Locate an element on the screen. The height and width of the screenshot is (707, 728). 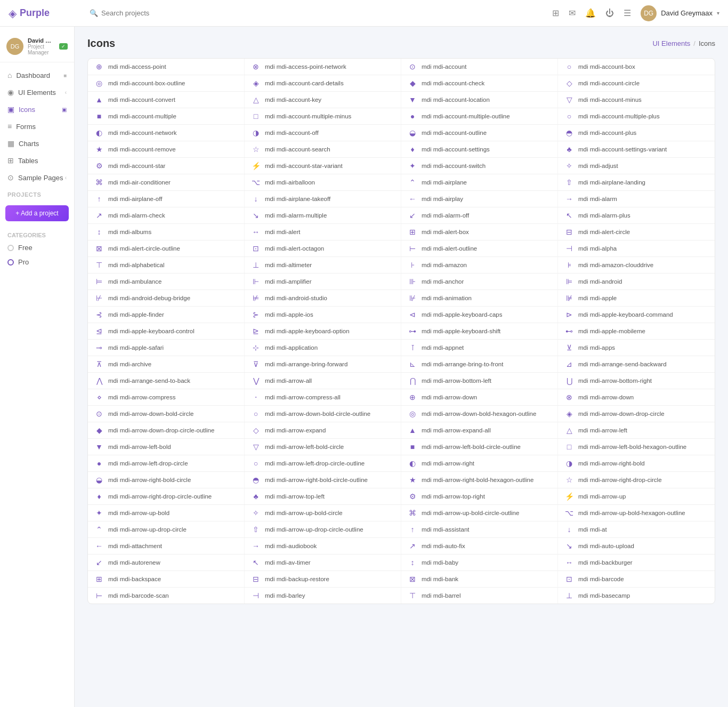
icon-cell: ●mdi mdi-account-multiple-outline is located at coordinates (480, 116).